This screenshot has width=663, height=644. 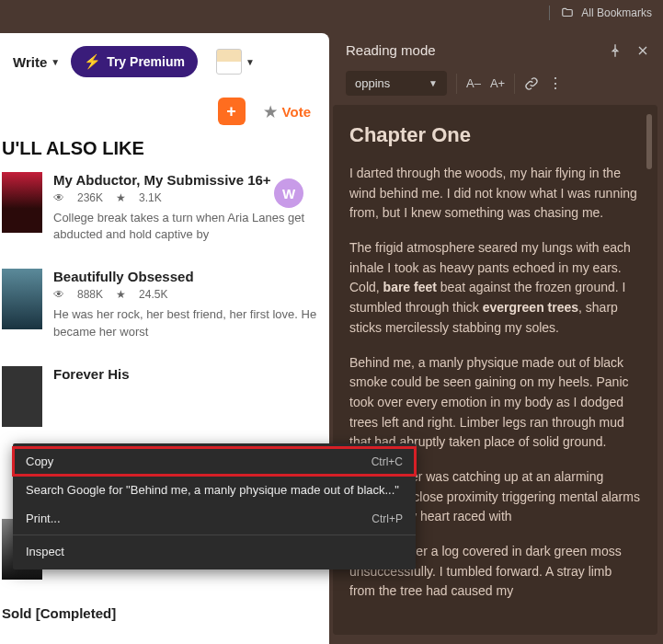 I want to click on reading-mode-title: Reading mode, so click(x=391, y=50).